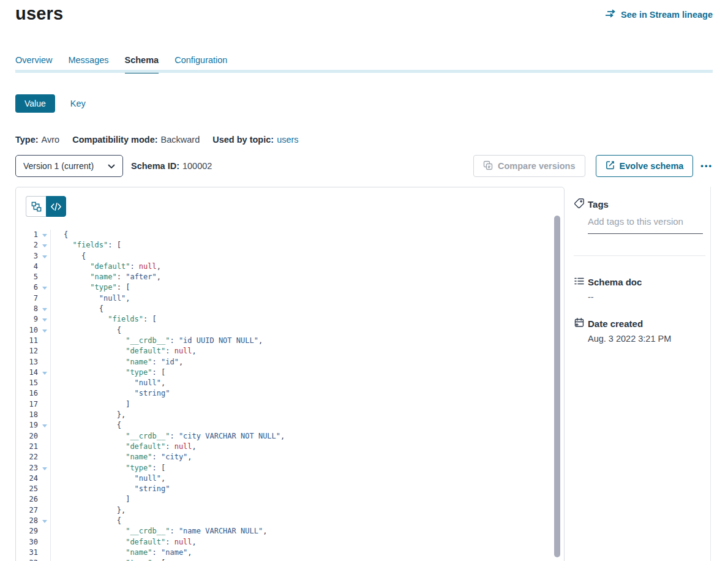 Image resolution: width=728 pixels, height=561 pixels. I want to click on type-value: Avro, so click(51, 140).